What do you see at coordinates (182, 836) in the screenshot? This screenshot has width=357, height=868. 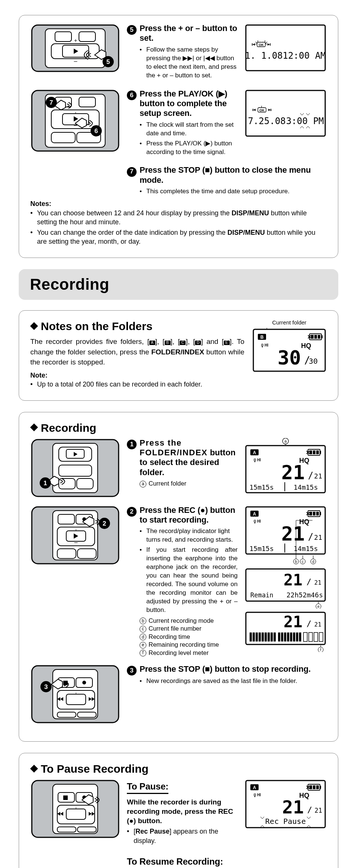 I see `pause-bullet: [Rec Pause] appears on the display.` at bounding box center [182, 836].